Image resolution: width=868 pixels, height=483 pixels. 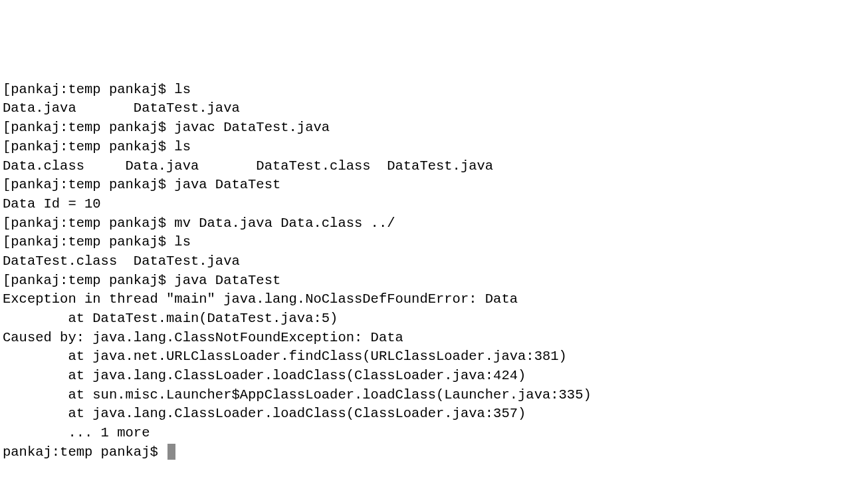 What do you see at coordinates (284, 357) in the screenshot?
I see `terminal-line: at java.net.URLClassLoader.findClass(URL…` at bounding box center [284, 357].